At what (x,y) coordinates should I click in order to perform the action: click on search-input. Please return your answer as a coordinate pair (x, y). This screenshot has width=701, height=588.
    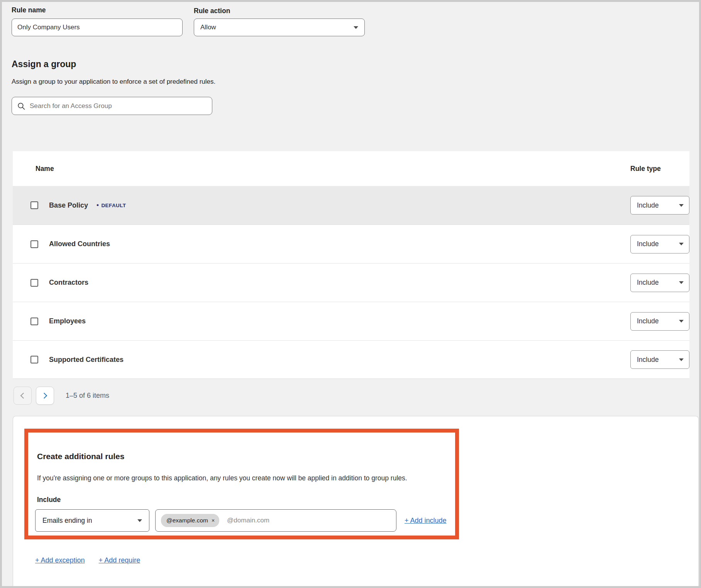
    Looking at the image, I should click on (118, 106).